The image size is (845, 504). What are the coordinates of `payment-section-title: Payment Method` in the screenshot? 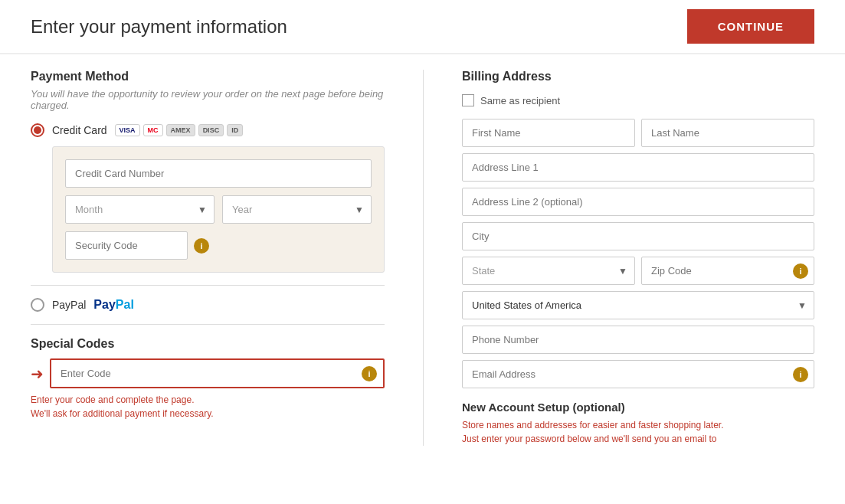 It's located at (208, 77).